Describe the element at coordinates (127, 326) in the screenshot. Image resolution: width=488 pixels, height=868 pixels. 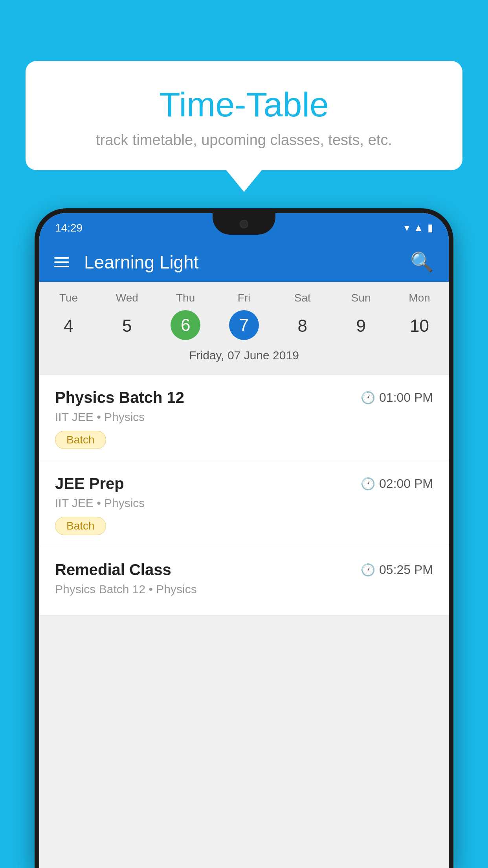
I see `date-5: 5` at that location.